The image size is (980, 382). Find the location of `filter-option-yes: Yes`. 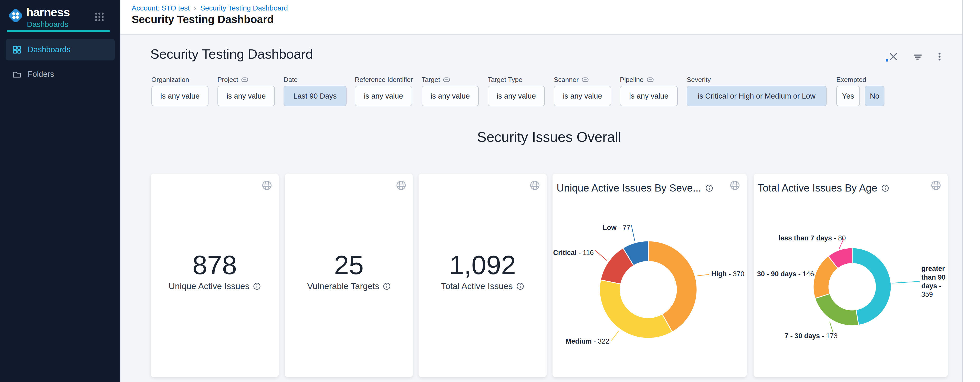

filter-option-yes: Yes is located at coordinates (848, 96).